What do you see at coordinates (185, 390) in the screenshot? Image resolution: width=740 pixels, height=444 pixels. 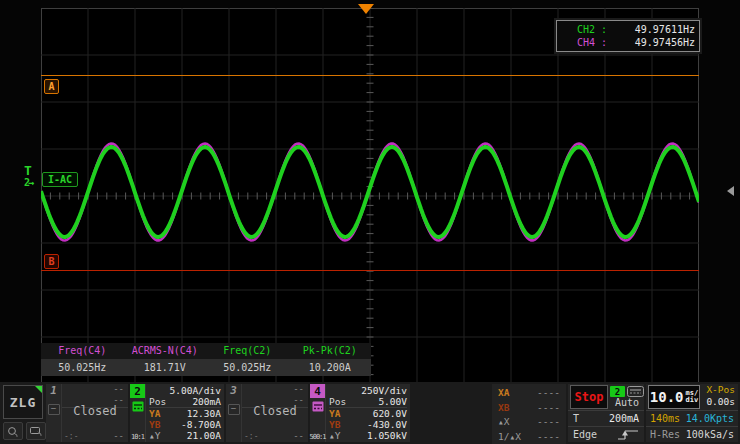 I see `channel-2-scale: 5.00A/div` at bounding box center [185, 390].